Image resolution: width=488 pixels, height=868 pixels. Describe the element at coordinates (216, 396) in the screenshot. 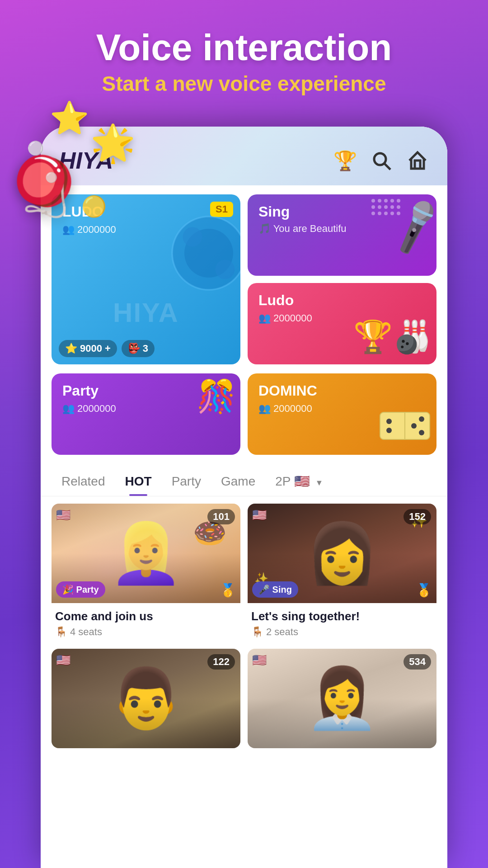

I see `party-deco: 🎊` at that location.